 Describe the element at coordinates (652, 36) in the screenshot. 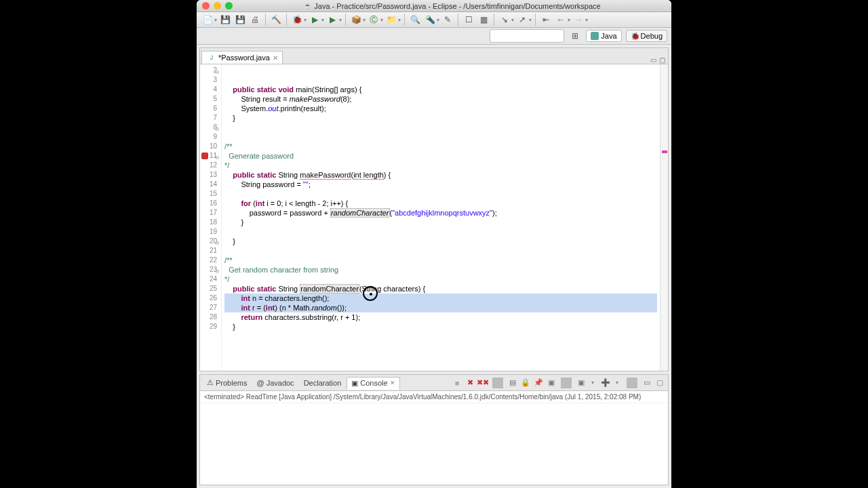

I see `debug-perspective-label: Debug` at that location.